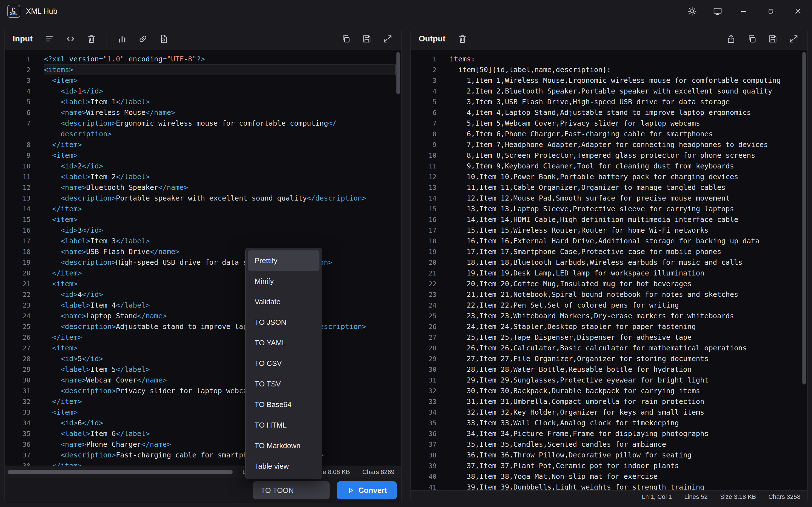 The height and width of the screenshot is (507, 812). Describe the element at coordinates (222, 123) in the screenshot. I see `code-line: <description>Ergonomic wireless mouse fo…` at that location.